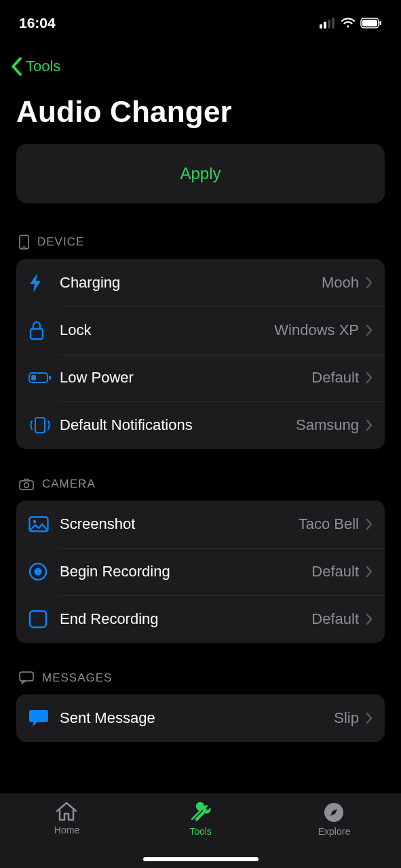 The width and height of the screenshot is (401, 868). I want to click on status-bar: 16:04, so click(201, 18).